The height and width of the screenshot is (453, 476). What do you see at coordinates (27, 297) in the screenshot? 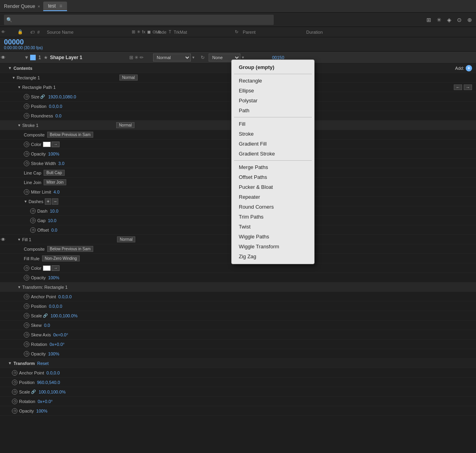
I see `tr1-anchor-anim: ◷` at bounding box center [27, 297].